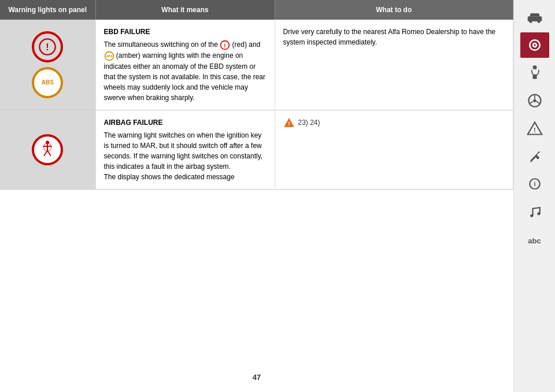 This screenshot has width=555, height=392. I want to click on airbag-title: AIRBAG FAILURE, so click(185, 123).